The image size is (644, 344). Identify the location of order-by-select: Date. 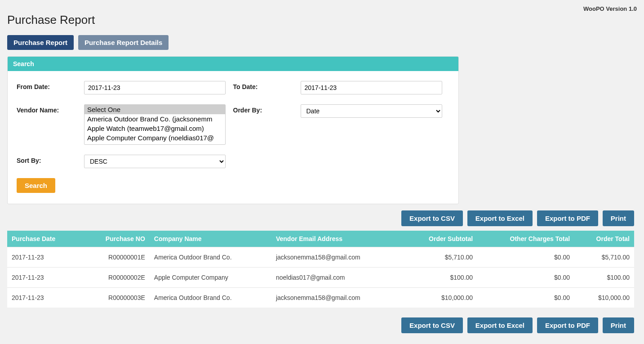
(371, 111).